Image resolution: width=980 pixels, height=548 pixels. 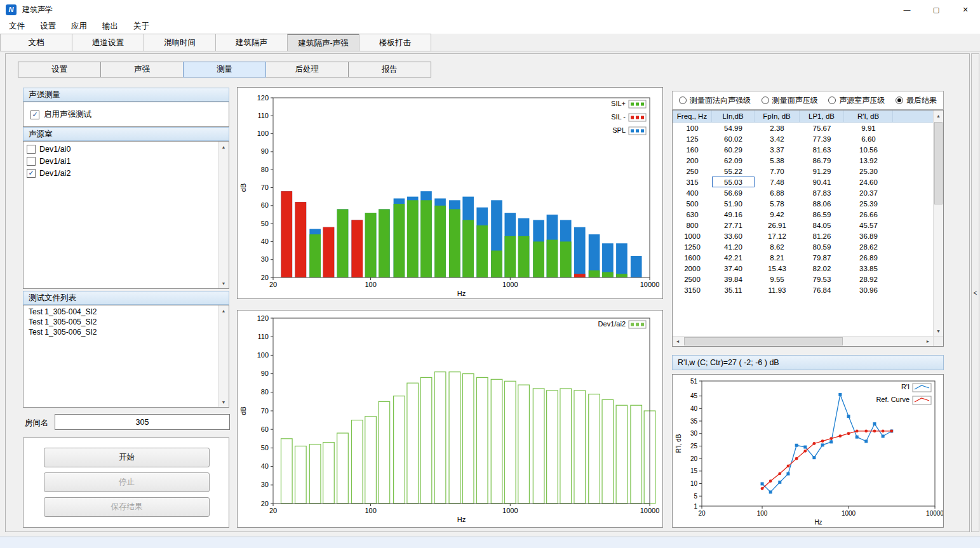 I want to click on sub-tab-2: 测量, so click(x=225, y=70).